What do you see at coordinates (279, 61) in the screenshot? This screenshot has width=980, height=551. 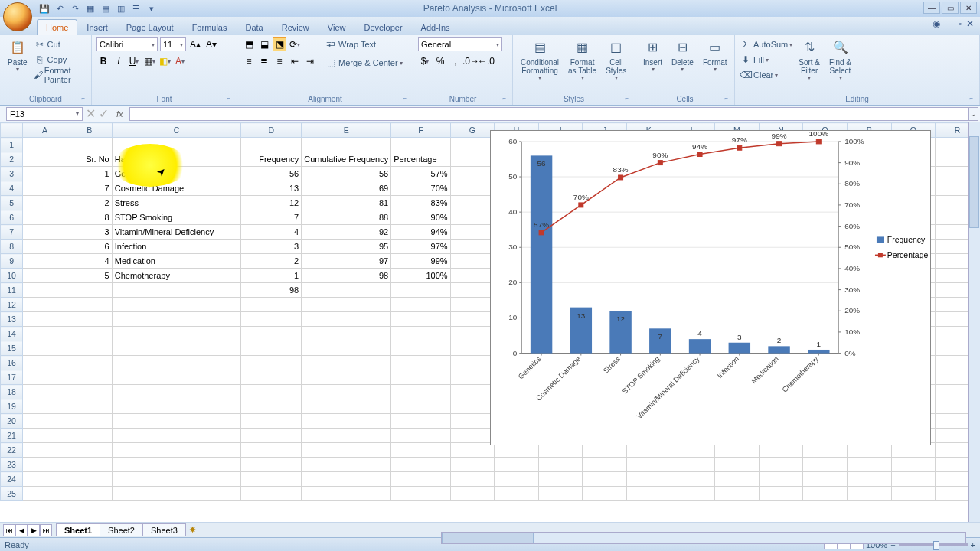 I see `align-right-button: ≡` at bounding box center [279, 61].